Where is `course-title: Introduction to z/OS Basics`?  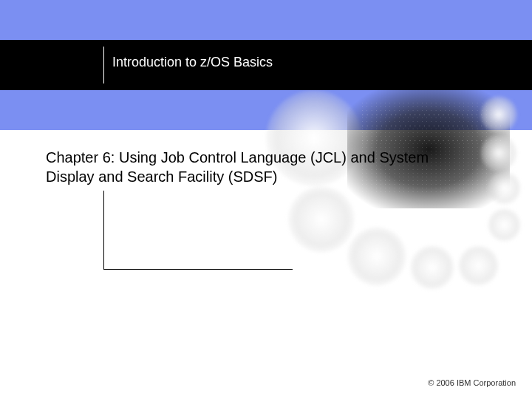
course-title: Introduction to z/OS Basics is located at coordinates (192, 62).